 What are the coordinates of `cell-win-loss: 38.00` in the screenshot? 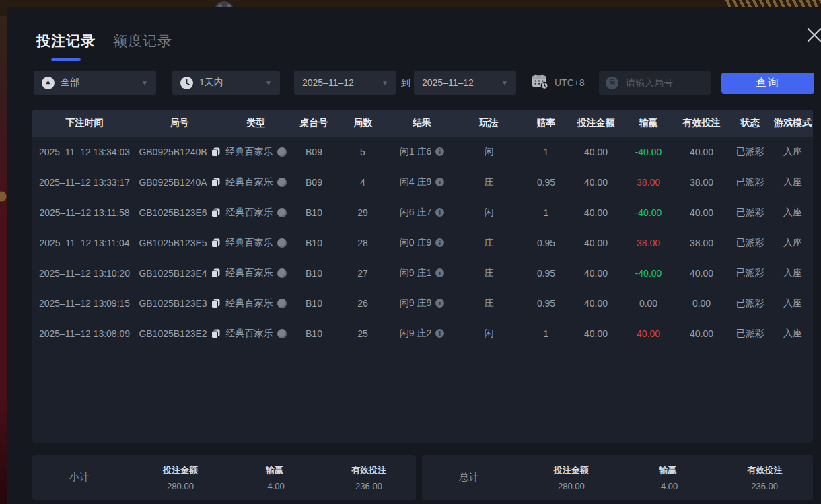 It's located at (649, 243).